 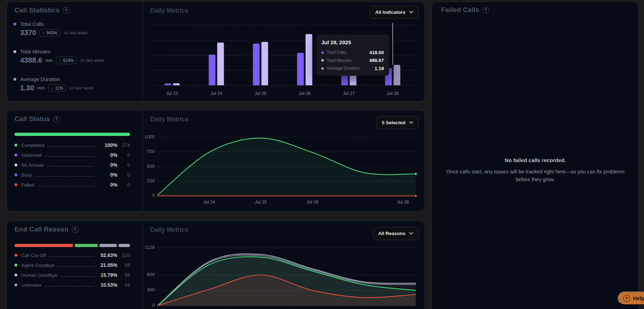 What do you see at coordinates (172, 93) in the screenshot?
I see `svg-text: Jul 23` at bounding box center [172, 93].